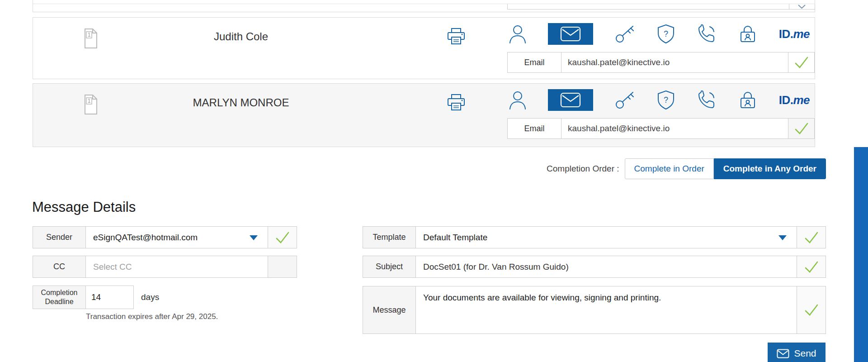  Describe the element at coordinates (177, 267) in the screenshot. I see `cc-input` at that location.